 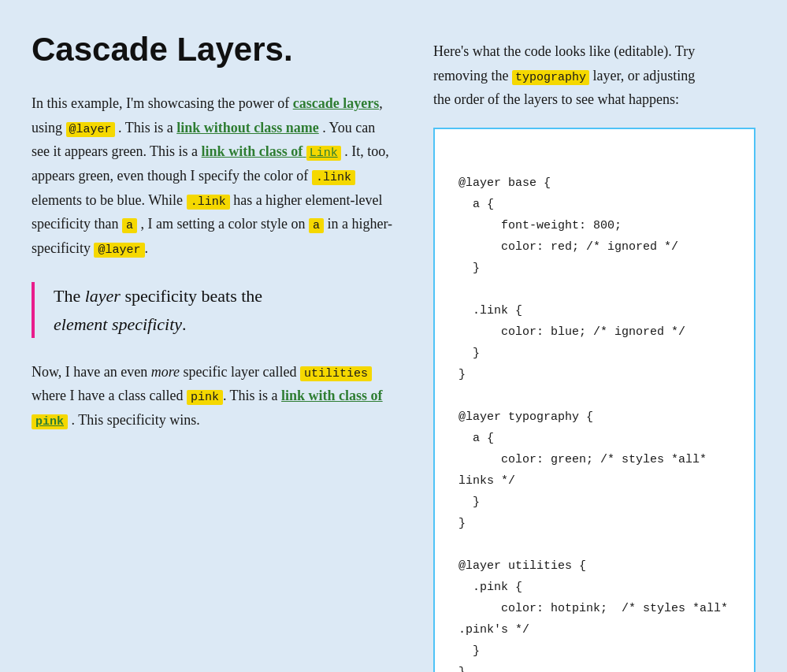 What do you see at coordinates (251, 395) in the screenshot?
I see `p2-end: . This is a` at bounding box center [251, 395].